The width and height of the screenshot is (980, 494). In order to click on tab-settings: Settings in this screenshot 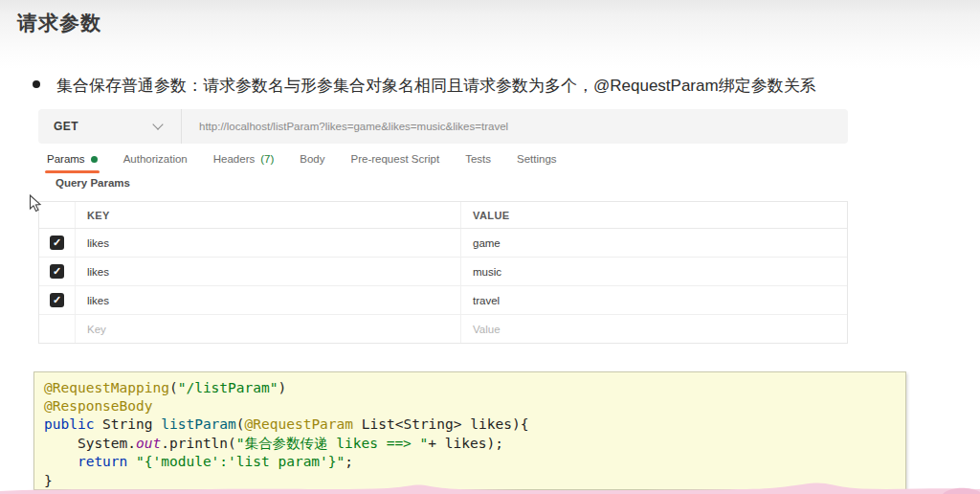, I will do `click(537, 163)`.